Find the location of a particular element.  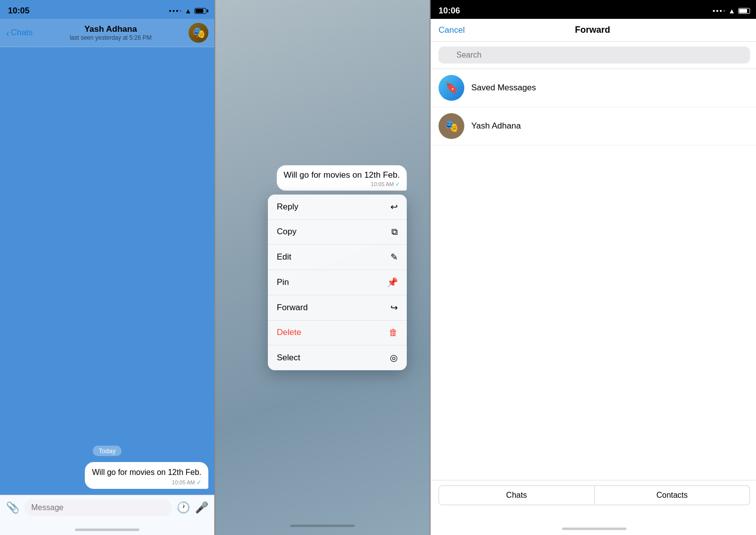

search-wrapper: 🔍 is located at coordinates (594, 55).